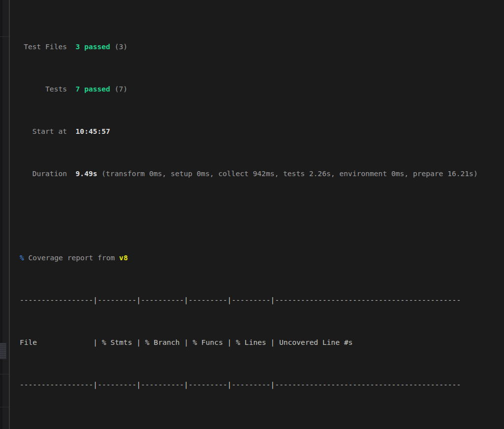 This screenshot has height=429, width=504. What do you see at coordinates (117, 342) in the screenshot?
I see `header-stmts: % Stmts` at bounding box center [117, 342].